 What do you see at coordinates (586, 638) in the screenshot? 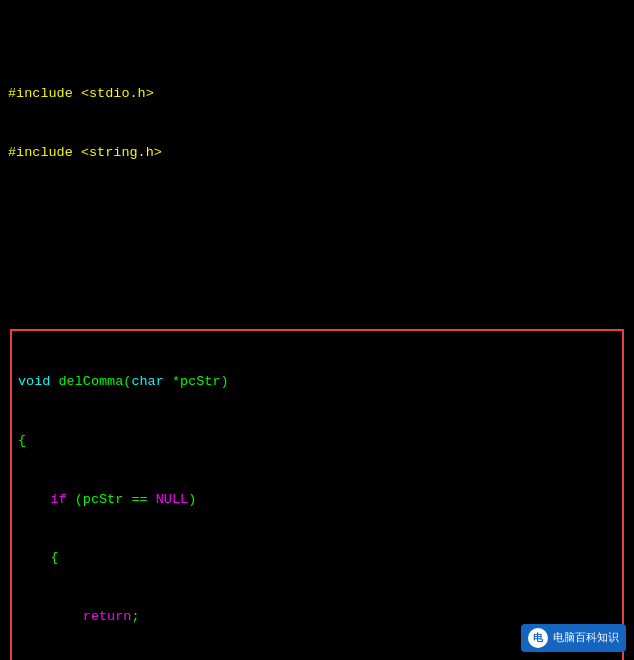
I see `watermark-text: 电脑百科知识` at bounding box center [586, 638].